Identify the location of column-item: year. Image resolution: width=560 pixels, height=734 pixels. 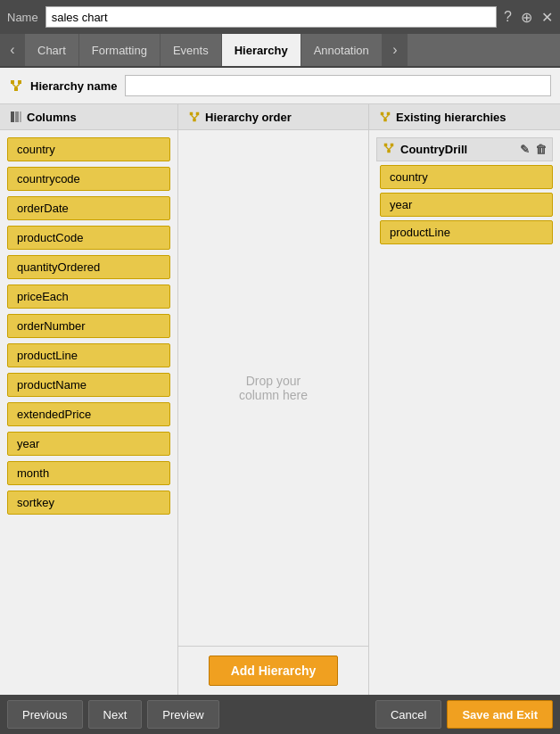
(89, 444).